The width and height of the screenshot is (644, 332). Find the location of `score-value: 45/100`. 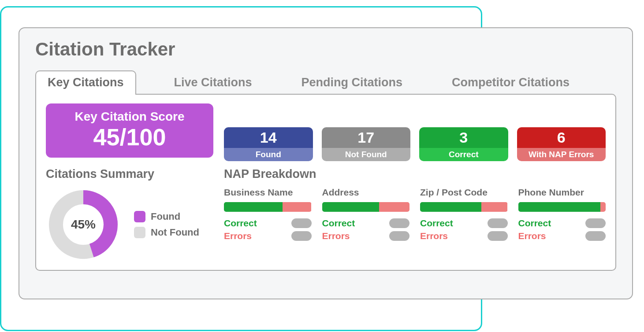

score-value: 45/100 is located at coordinates (130, 137).